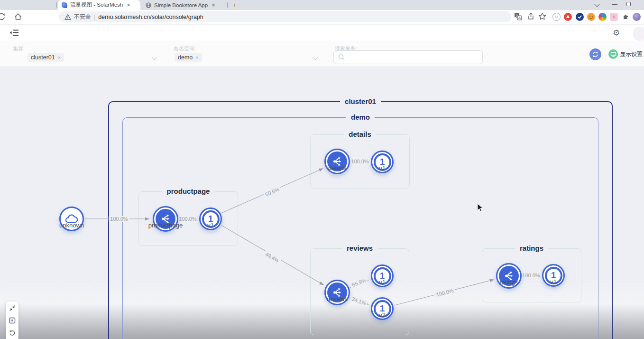  Describe the element at coordinates (285, 17) in the screenshot. I see `url-bar: 不安全 | demo.solarmesh.cn/solar/console/gr…` at that location.